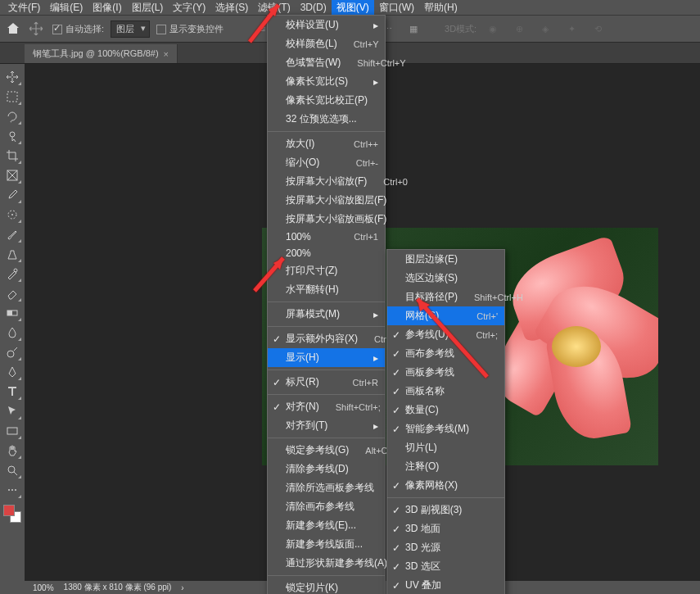  I want to click on menu-item: 清除所选画板参考线, so click(326, 488).